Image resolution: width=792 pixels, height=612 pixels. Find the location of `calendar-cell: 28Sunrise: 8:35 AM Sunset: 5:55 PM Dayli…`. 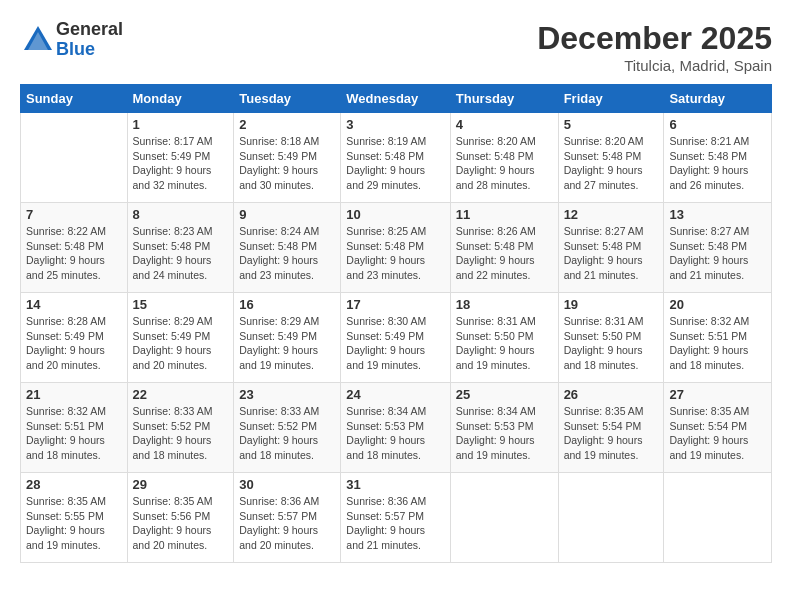

calendar-cell: 28Sunrise: 8:35 AM Sunset: 5:55 PM Dayli… is located at coordinates (74, 518).